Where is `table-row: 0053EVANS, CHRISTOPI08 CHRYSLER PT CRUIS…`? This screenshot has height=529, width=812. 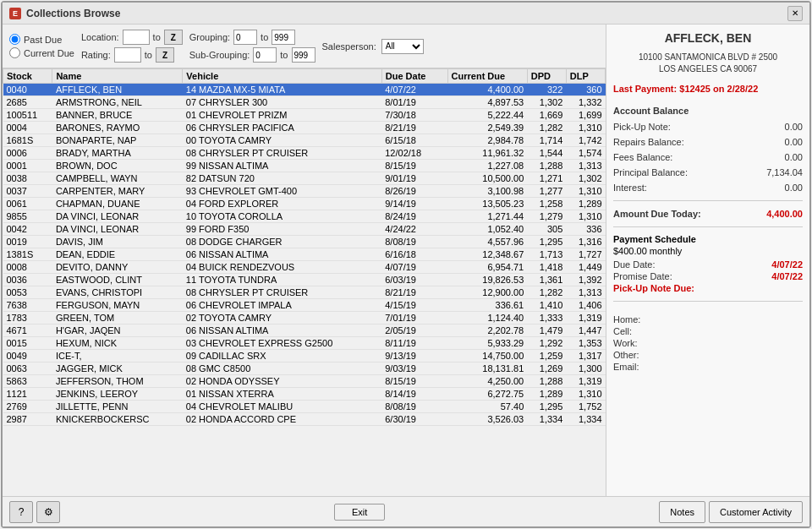
table-row: 0053EVANS, CHRISTOPI08 CHRYSLER PT CRUIS… is located at coordinates (304, 292).